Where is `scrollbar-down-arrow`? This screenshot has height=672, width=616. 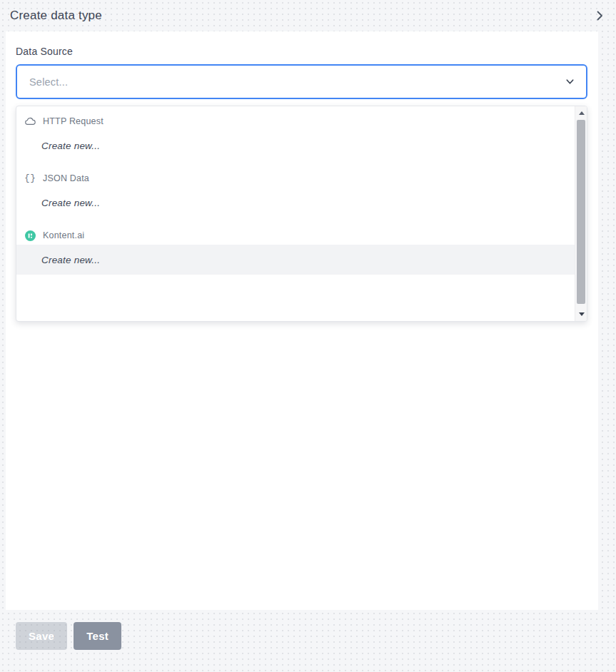
scrollbar-down-arrow is located at coordinates (581, 314).